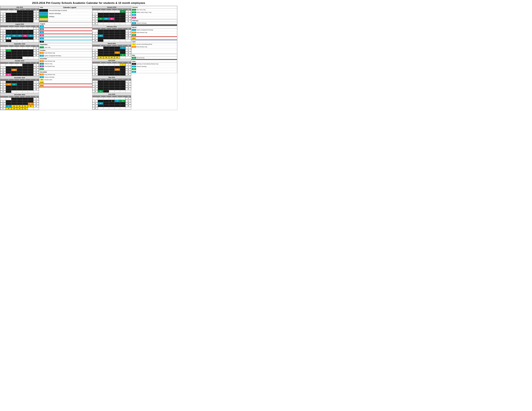 Image resolution: width=532 pixels, height=411 pixels. I want to click on nov-badge-11: 11, so click(42, 64).